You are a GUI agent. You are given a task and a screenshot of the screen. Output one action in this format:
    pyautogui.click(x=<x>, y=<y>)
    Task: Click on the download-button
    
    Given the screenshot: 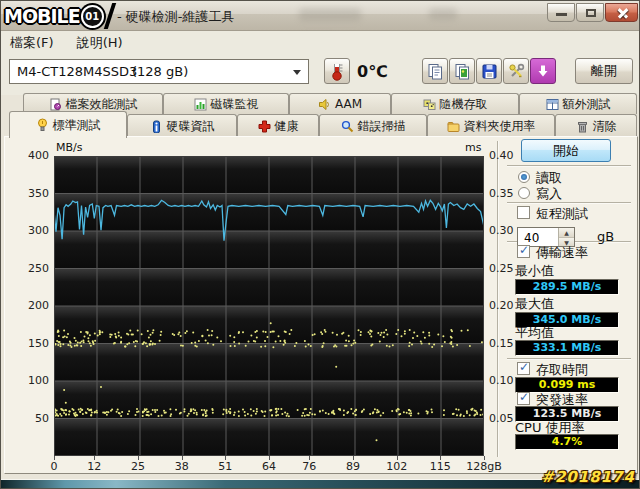 What is the action you would take?
    pyautogui.click(x=543, y=71)
    